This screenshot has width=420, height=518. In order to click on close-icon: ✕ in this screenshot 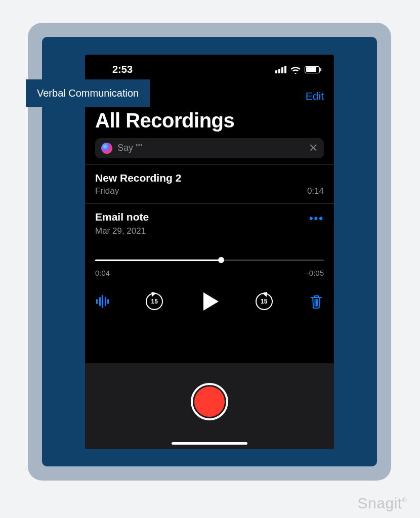, I will do `click(313, 148)`.